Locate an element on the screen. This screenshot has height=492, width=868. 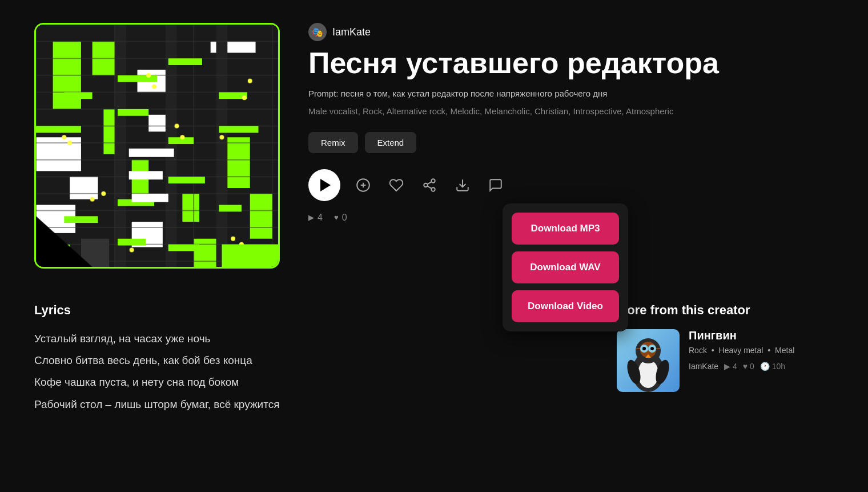
tags-text: Male vocalist, Rock, Alternative rock, M… is located at coordinates (571, 112).